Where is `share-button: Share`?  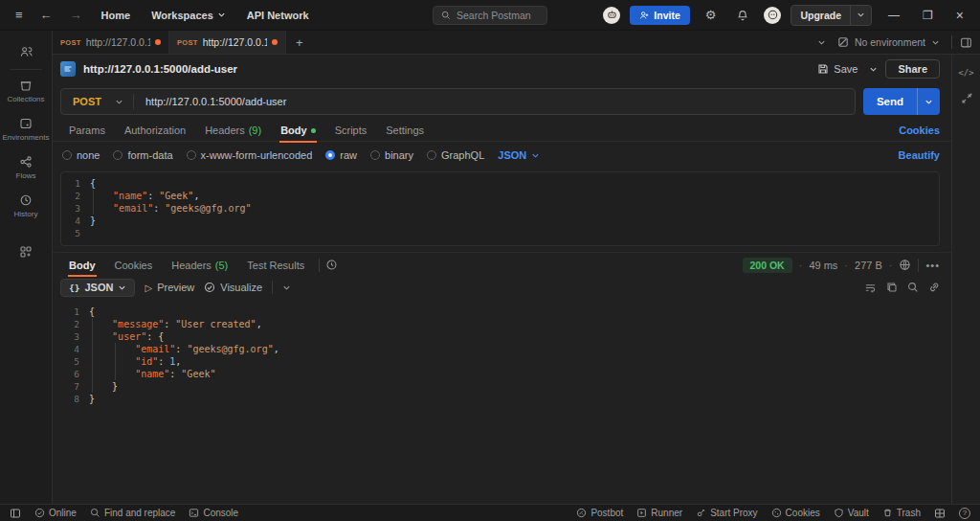 share-button: Share is located at coordinates (913, 69).